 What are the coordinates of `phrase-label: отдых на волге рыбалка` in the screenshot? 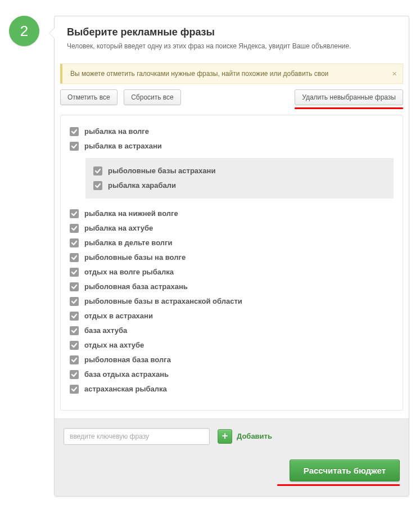 It's located at (129, 272).